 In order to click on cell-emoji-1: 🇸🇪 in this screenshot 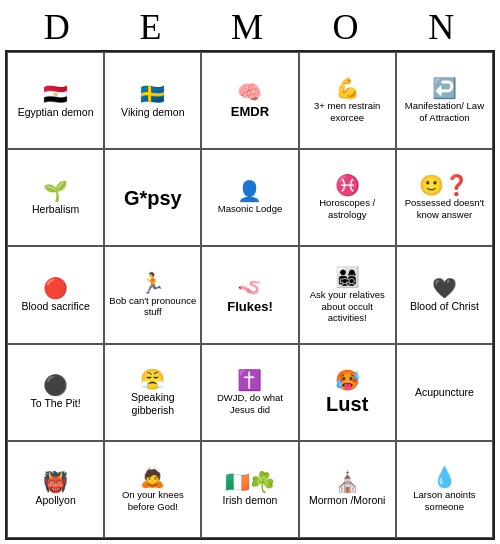, I will do `click(152, 94)`.